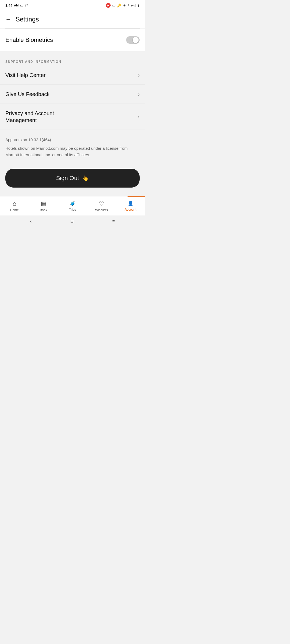 This screenshot has height=644, width=290. What do you see at coordinates (15, 210) in the screenshot?
I see `nav-home-label: Home` at bounding box center [15, 210].